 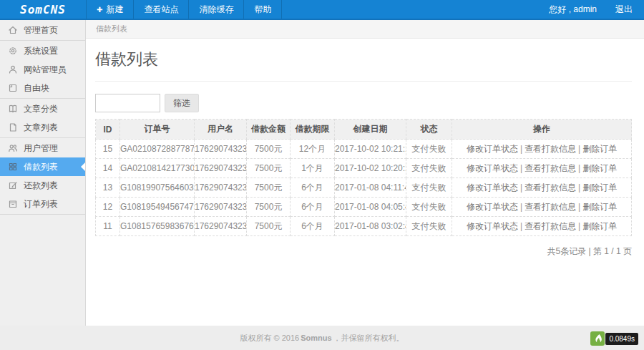 What do you see at coordinates (127, 103) in the screenshot?
I see `search-input` at bounding box center [127, 103].